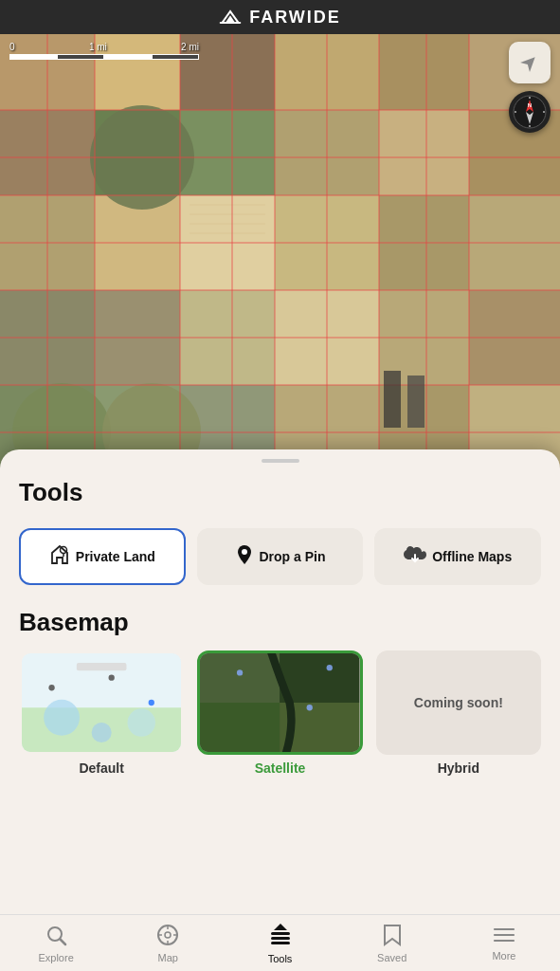 This screenshot has width=560, height=971. Describe the element at coordinates (280, 703) in the screenshot. I see `basemap-satellite-thumb` at that location.